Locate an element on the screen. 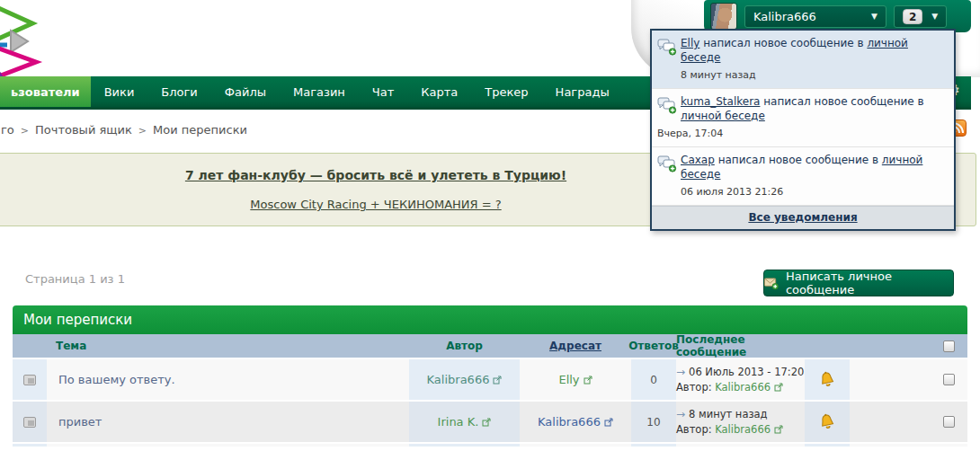 This screenshot has height=451, width=980. all-notifications-link: Все уведомления is located at coordinates (802, 217).